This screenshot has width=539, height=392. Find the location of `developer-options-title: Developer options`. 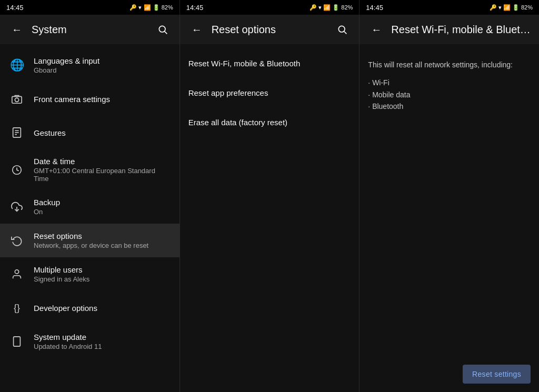

developer-options-title: Developer options is located at coordinates (65, 308).